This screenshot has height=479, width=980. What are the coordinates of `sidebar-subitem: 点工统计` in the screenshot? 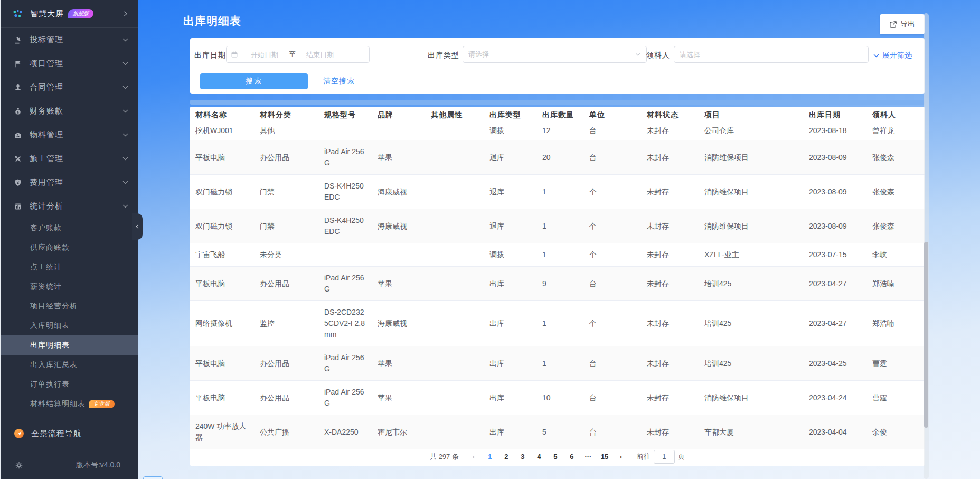 It's located at (70, 267).